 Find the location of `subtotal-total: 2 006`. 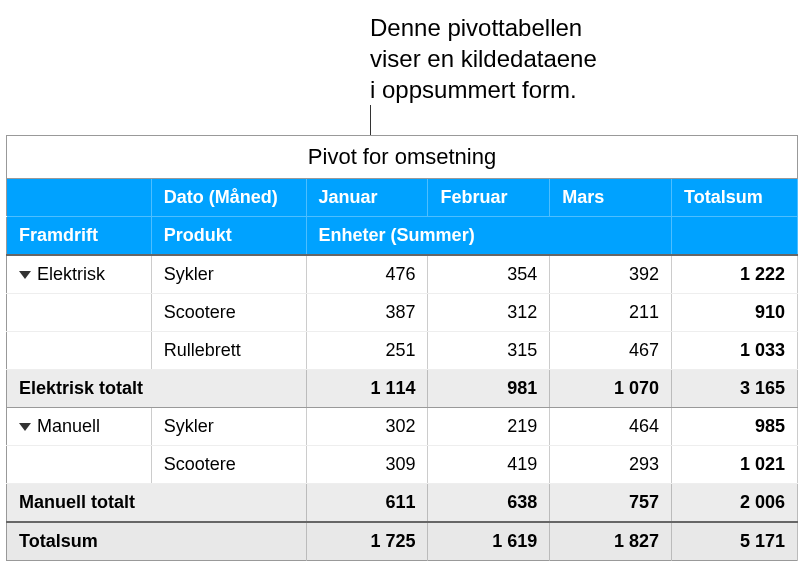

subtotal-total: 2 006 is located at coordinates (735, 504).